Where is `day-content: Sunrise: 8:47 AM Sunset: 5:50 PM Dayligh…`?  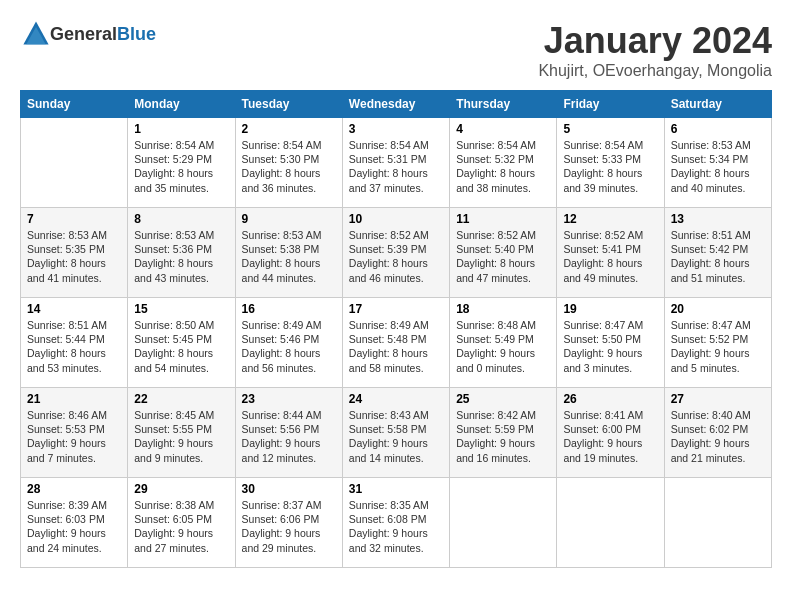 day-content: Sunrise: 8:47 AM Sunset: 5:50 PM Dayligh… is located at coordinates (610, 346).